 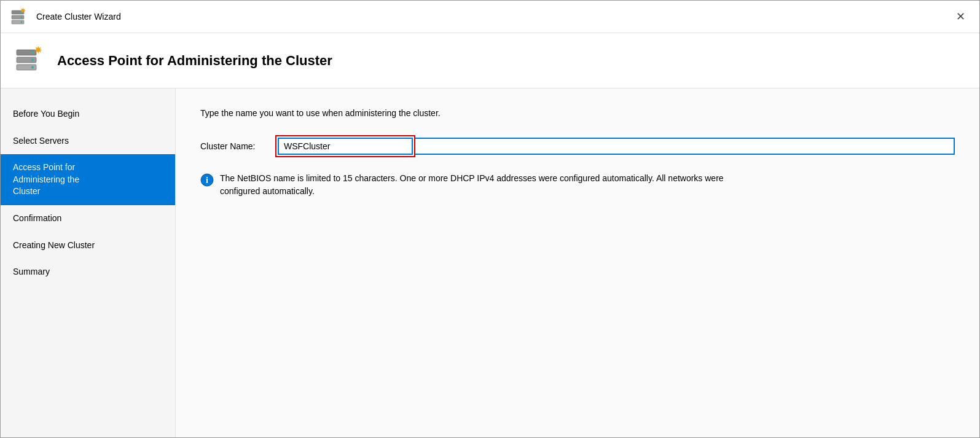 I want to click on sidebar-item-summary: Summary, so click(x=88, y=272).